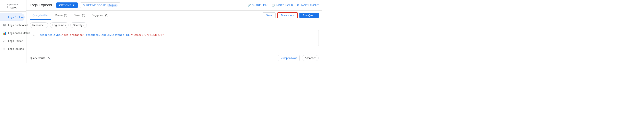 The image size is (644, 126). What do you see at coordinates (13, 8) in the screenshot?
I see `logging-label: Logging` at bounding box center [13, 8].